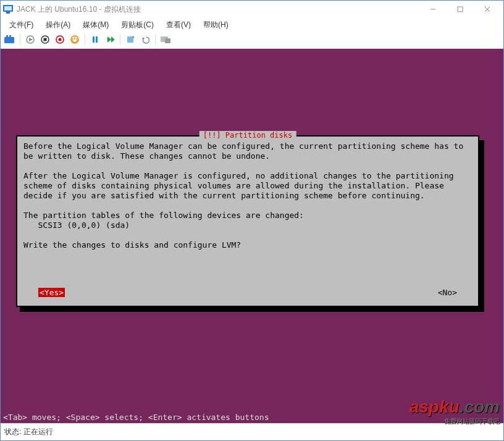 The height and width of the screenshot is (441, 504). I want to click on menu-clipboard: 剪贴板(C), so click(137, 25).